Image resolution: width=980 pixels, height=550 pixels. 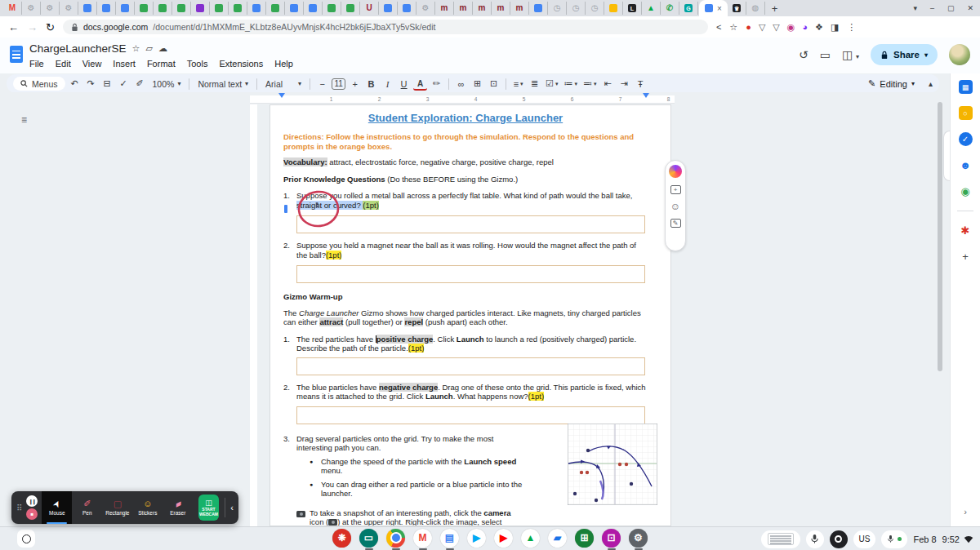 I want to click on tab-slides, so click(x=201, y=8).